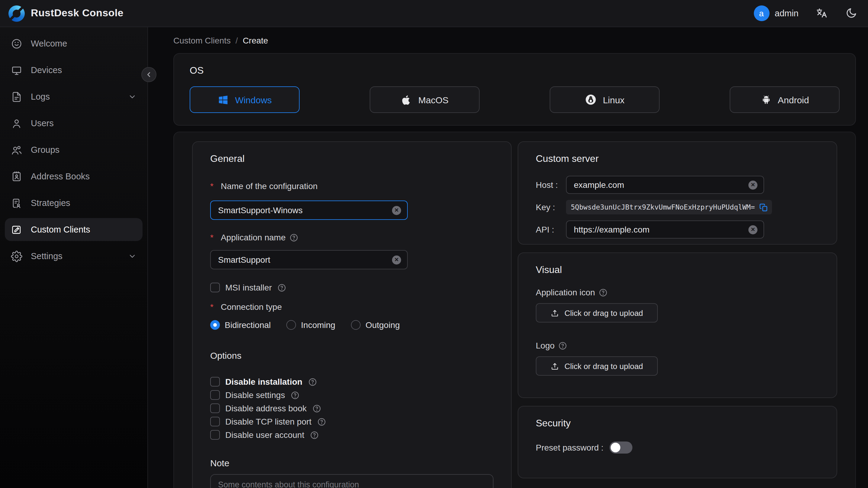  I want to click on radio-bidirectional: Bidirectional, so click(241, 325).